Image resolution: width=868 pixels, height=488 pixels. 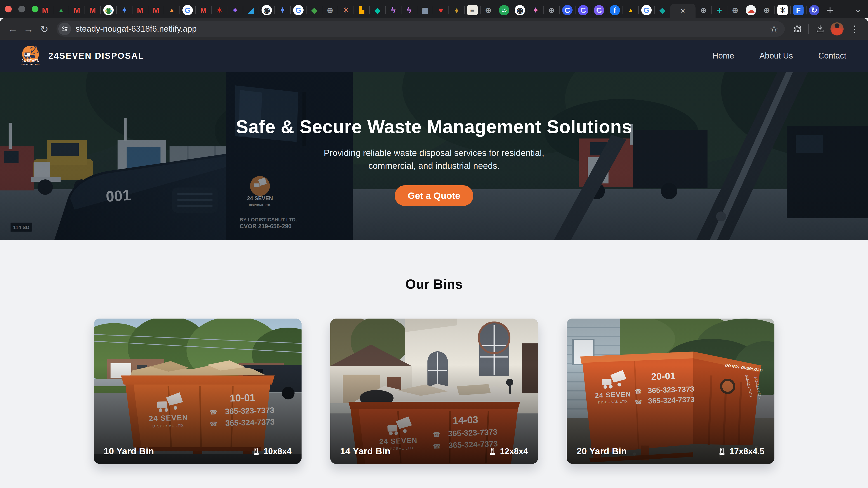 I want to click on reload-button: ↻, so click(x=44, y=29).